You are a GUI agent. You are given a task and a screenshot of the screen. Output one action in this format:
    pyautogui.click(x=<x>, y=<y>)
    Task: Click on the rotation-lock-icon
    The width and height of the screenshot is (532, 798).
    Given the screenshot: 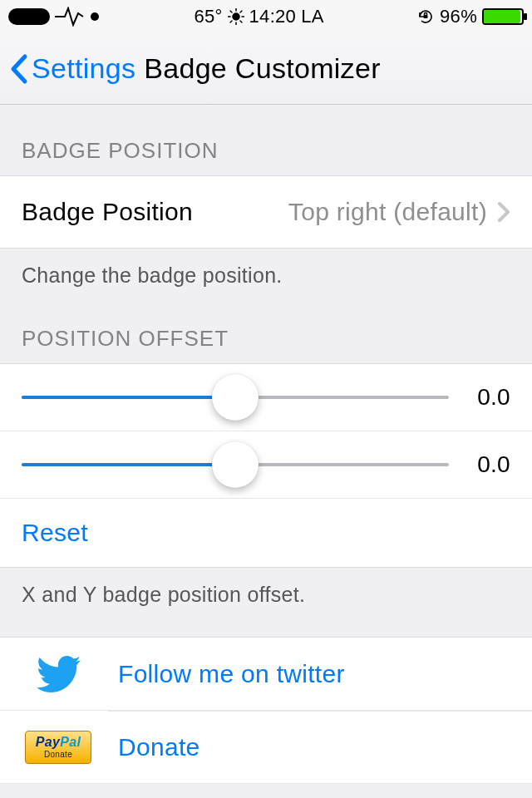 What is the action you would take?
    pyautogui.click(x=426, y=17)
    